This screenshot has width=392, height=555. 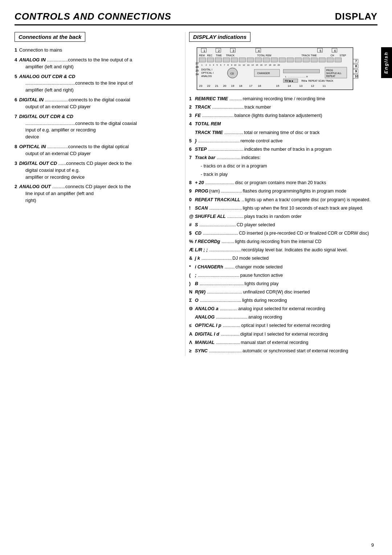 I want to click on list-item: Σ O ................................. li…, so click(x=283, y=300).